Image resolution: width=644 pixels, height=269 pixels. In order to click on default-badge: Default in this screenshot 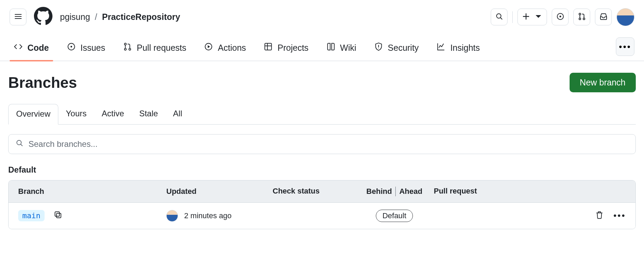, I will do `click(394, 216)`.